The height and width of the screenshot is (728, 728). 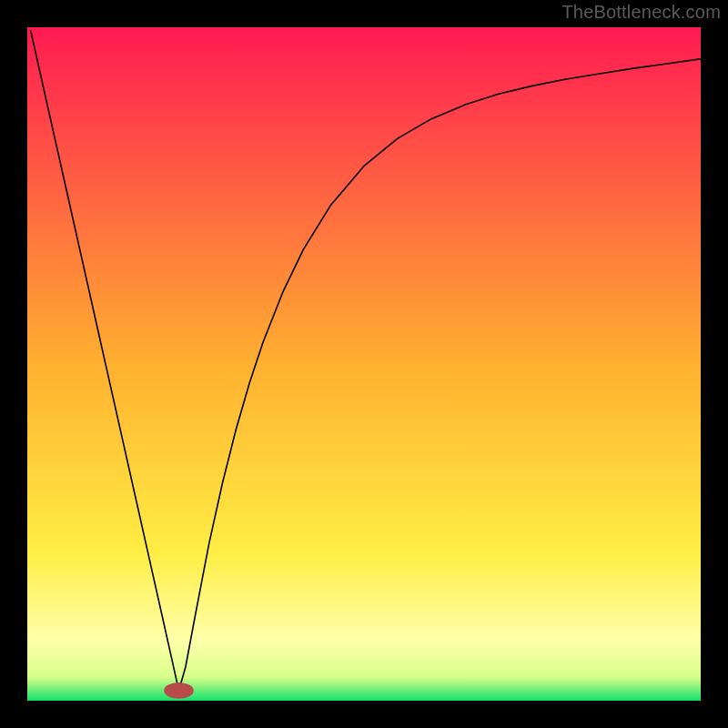 What do you see at coordinates (641, 13) in the screenshot?
I see `watermark-text: TheBottleneck.com` at bounding box center [641, 13].